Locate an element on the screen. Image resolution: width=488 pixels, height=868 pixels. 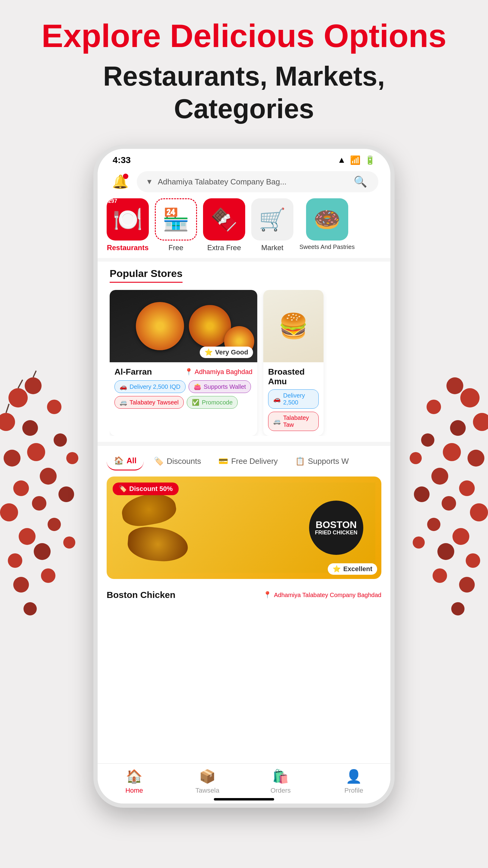
wallet-label: Supports Wallet is located at coordinates (225, 387).